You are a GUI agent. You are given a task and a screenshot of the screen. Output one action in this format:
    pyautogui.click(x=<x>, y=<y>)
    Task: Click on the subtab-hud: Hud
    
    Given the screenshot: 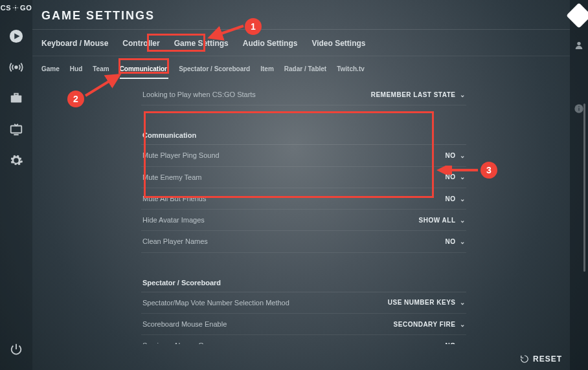 What is the action you would take?
    pyautogui.click(x=76, y=71)
    